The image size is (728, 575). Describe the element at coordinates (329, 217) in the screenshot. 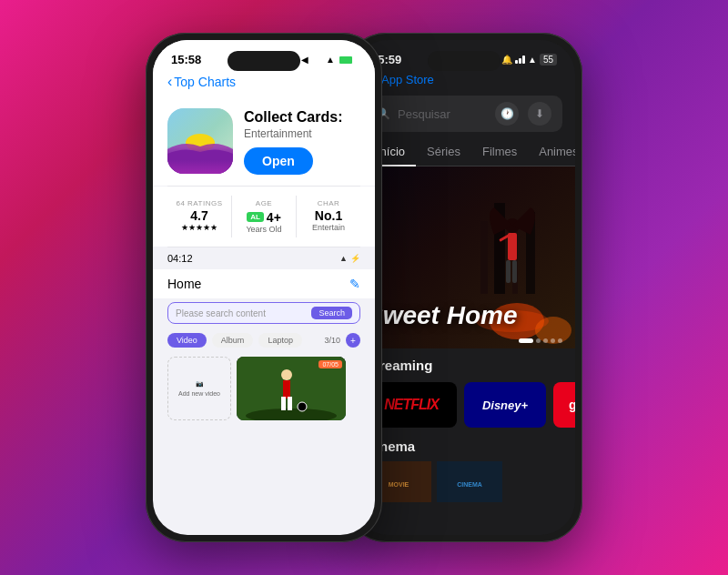

I see `chart-stat: CHAR No.1 Entertain` at that location.